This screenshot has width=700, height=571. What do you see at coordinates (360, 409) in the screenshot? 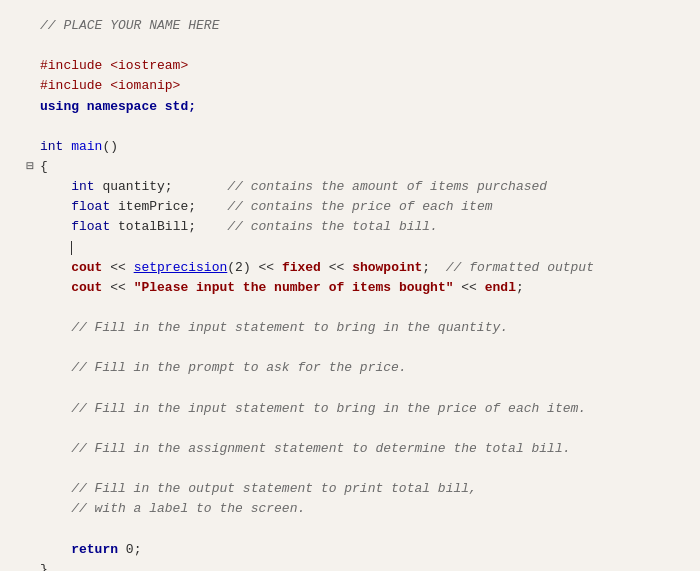
I see `code-fill-price: // Fill in the input statement to bring …` at bounding box center [360, 409].